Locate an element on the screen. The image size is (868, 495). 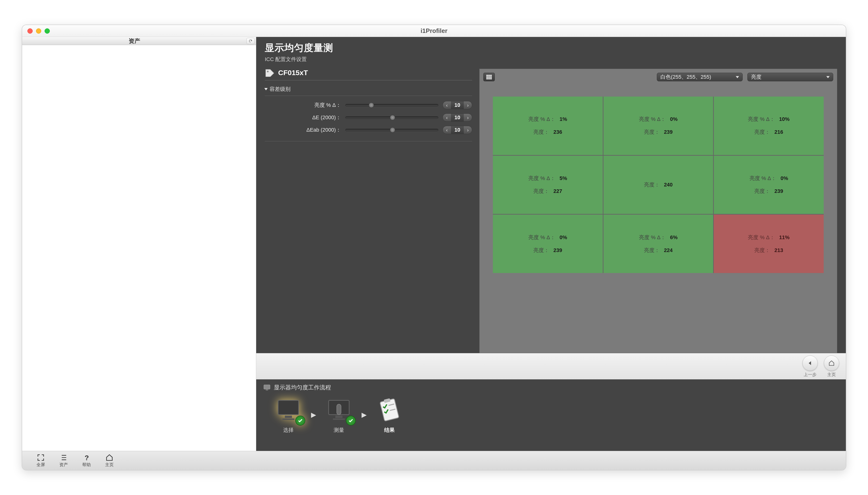
cell-value: 亮度：213 is located at coordinates (768, 250).